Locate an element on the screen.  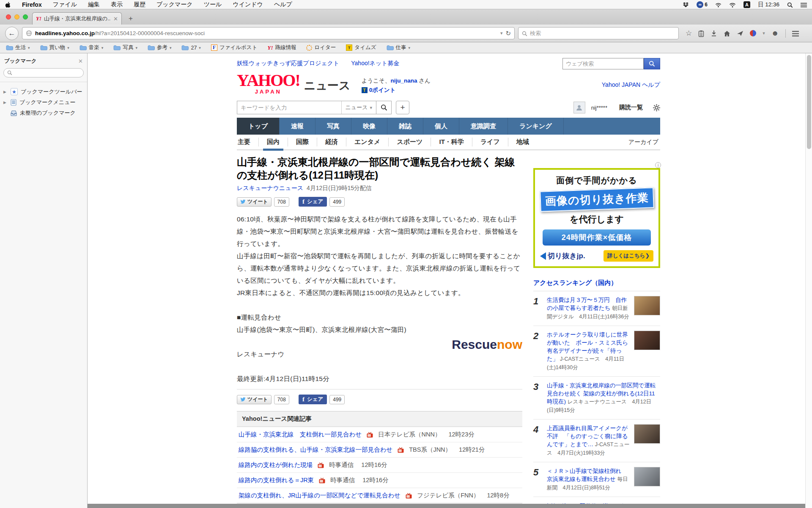
yahoo-help-links: Yahoo! JAPAN ヘルプ is located at coordinates (631, 85).